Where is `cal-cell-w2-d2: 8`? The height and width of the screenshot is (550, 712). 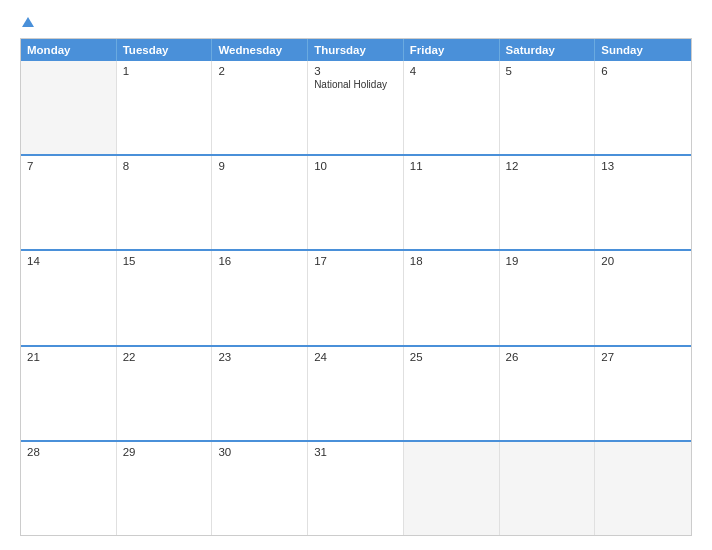 cal-cell-w2-d2: 8 is located at coordinates (165, 202).